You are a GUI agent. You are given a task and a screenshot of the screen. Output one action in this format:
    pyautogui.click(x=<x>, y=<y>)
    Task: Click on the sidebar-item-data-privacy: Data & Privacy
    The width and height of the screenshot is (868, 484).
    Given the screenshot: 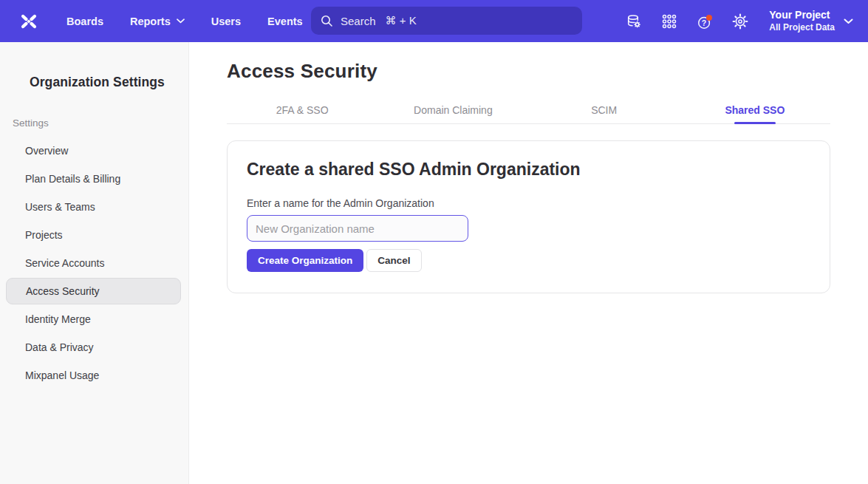 What is the action you would take?
    pyautogui.click(x=95, y=347)
    